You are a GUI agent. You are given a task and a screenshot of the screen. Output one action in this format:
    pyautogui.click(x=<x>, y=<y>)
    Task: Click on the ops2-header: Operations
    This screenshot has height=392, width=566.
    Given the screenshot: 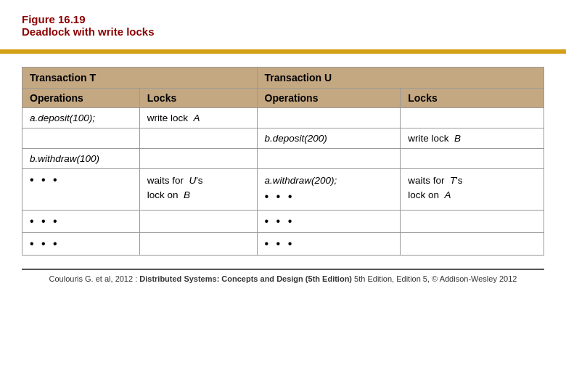 What is the action you would take?
    pyautogui.click(x=329, y=99)
    